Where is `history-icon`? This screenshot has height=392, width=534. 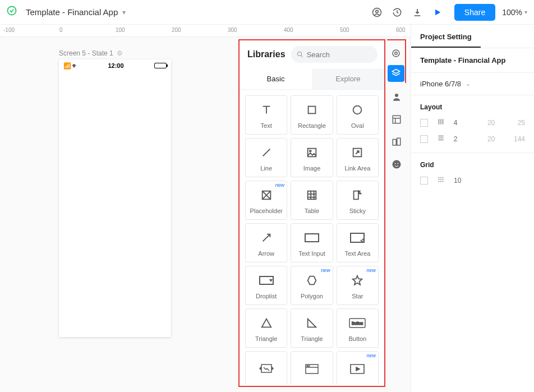
history-icon is located at coordinates (397, 12).